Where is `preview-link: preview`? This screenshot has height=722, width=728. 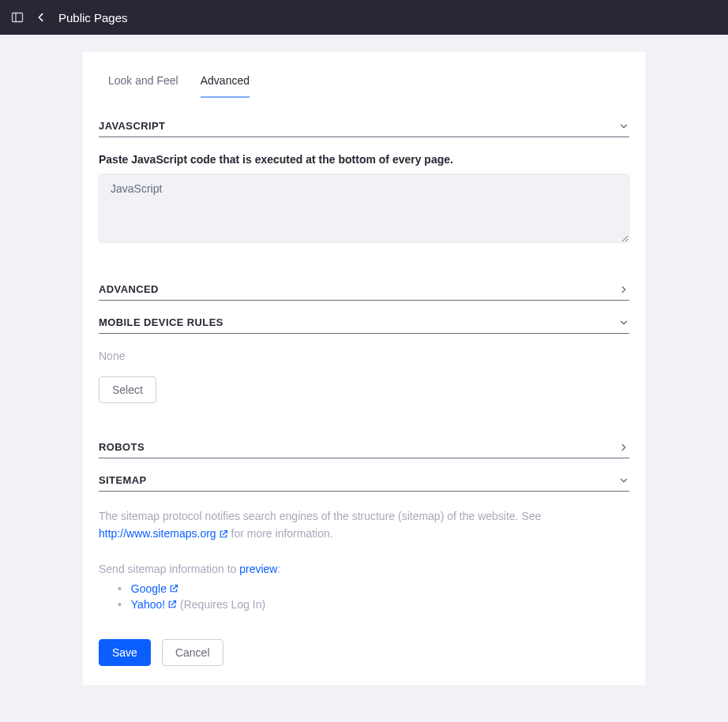 preview-link: preview is located at coordinates (258, 569).